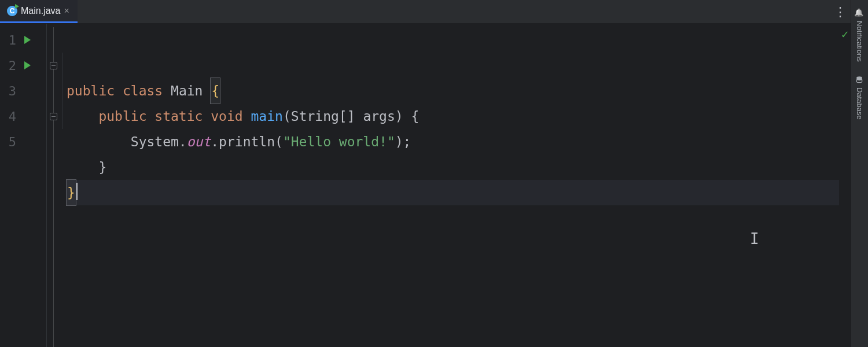 This screenshot has height=347, width=868. What do you see at coordinates (247, 142) in the screenshot?
I see `token: .println(` at bounding box center [247, 142].